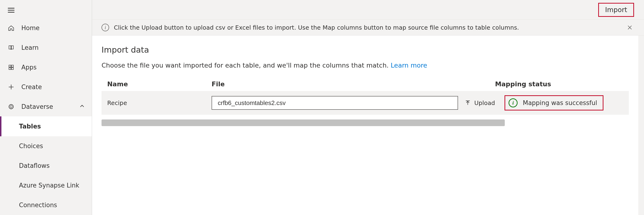  I want to click on table-header: Name File Mapping status, so click(365, 86).